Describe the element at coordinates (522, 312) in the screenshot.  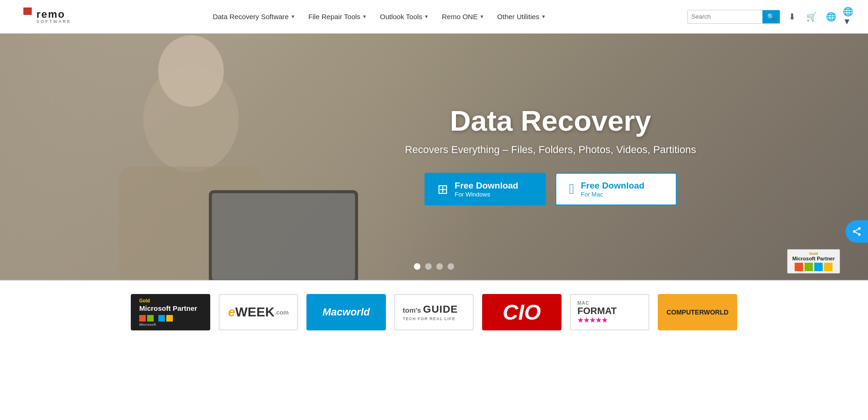
I see `cio-logo: CIO` at that location.